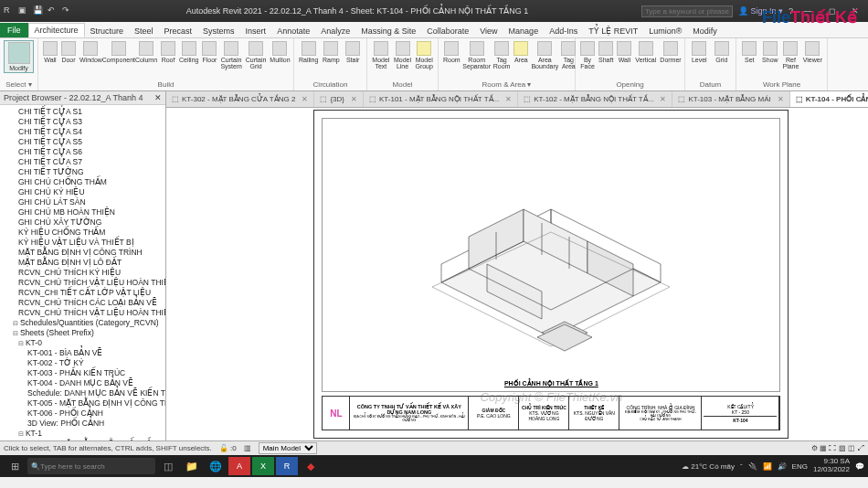  What do you see at coordinates (287, 466) in the screenshot?
I see `revit-taskbar-icon: R` at bounding box center [287, 466].